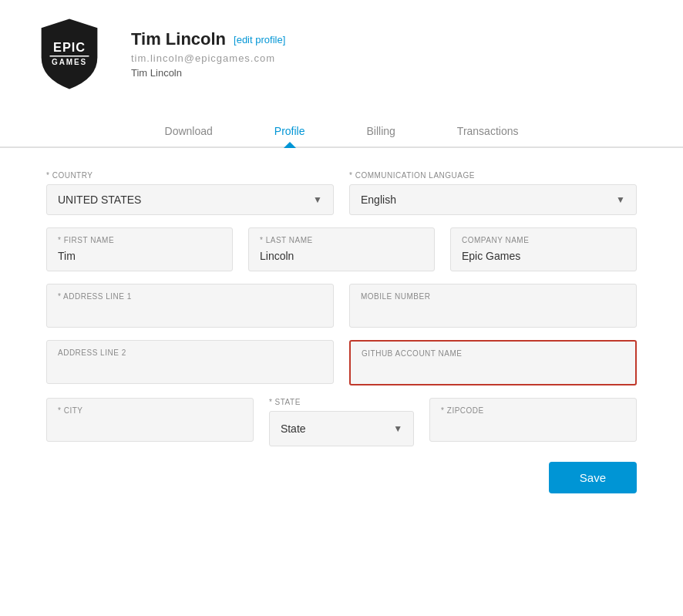 The image size is (683, 616). I want to click on company-name-label: COMPANY NAME, so click(543, 241).